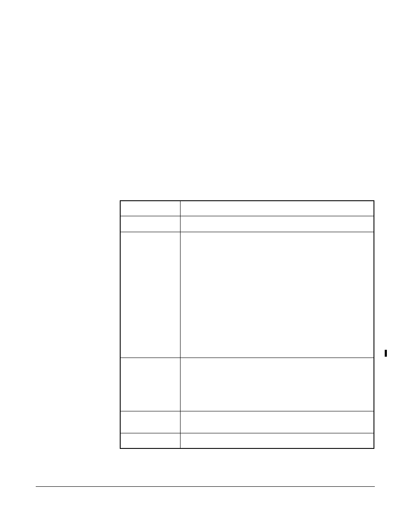 This screenshot has width=411, height=532. What do you see at coordinates (205, 487) in the screenshot?
I see `footer-rule` at bounding box center [205, 487].